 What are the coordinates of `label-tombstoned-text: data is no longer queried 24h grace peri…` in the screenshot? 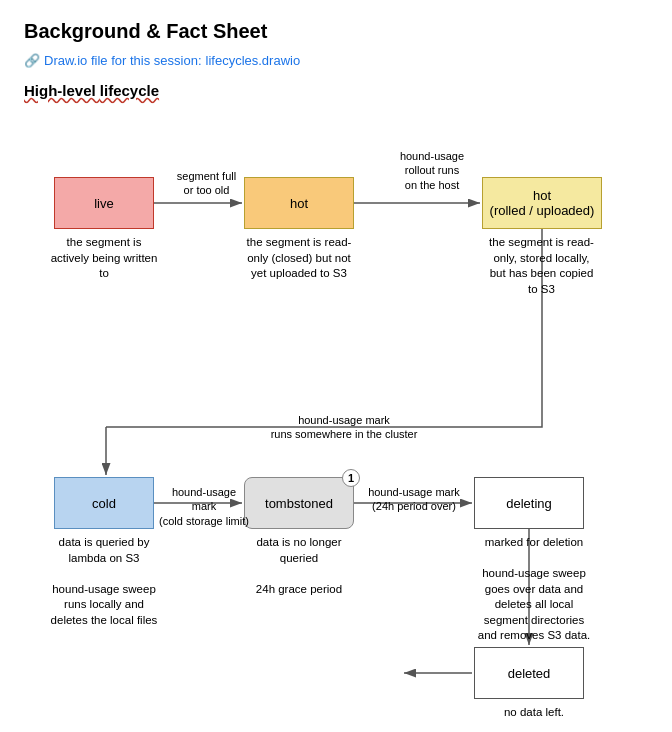 It's located at (299, 566).